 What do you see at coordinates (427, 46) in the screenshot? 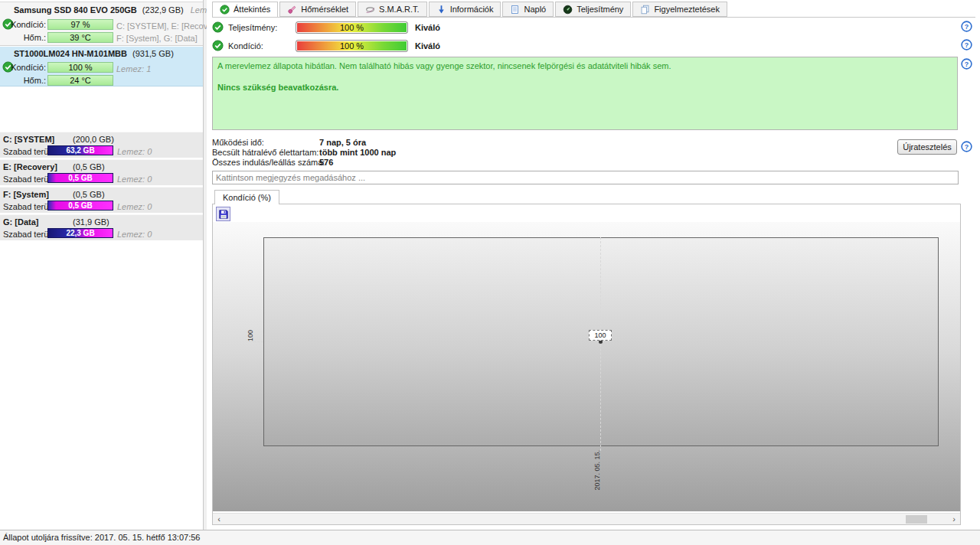
I see `condition-rating: Kiváló` at bounding box center [427, 46].